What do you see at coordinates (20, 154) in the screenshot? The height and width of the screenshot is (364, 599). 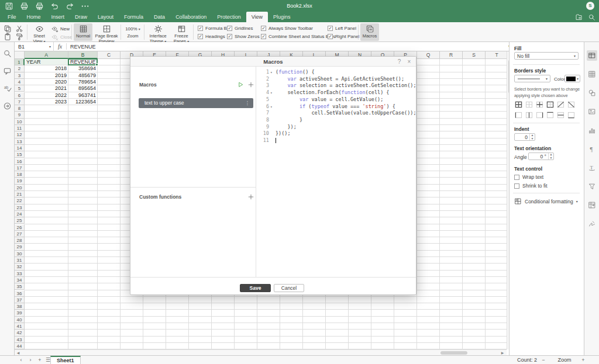 I see `row-header-15: 15` at bounding box center [20, 154].